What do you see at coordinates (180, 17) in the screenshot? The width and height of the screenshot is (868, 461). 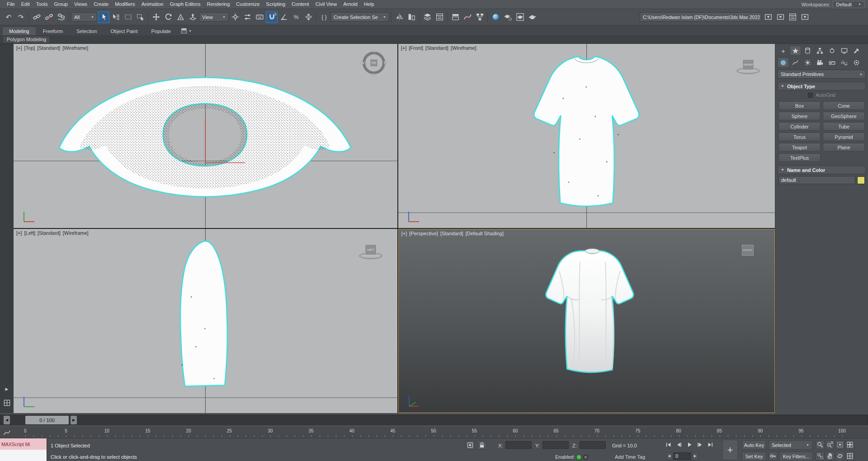 I see `select-and-scale-icon` at bounding box center [180, 17].